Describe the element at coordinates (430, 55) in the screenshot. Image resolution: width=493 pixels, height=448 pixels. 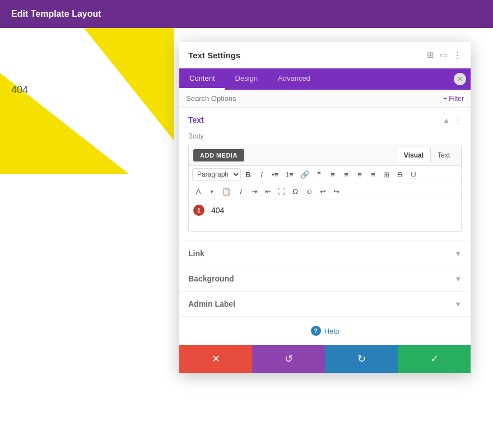
I see `grid-icon: ⊞` at that location.